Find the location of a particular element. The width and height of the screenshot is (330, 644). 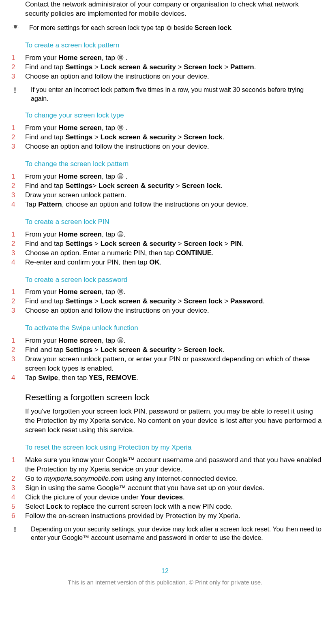

gear-icon is located at coordinates (169, 28).